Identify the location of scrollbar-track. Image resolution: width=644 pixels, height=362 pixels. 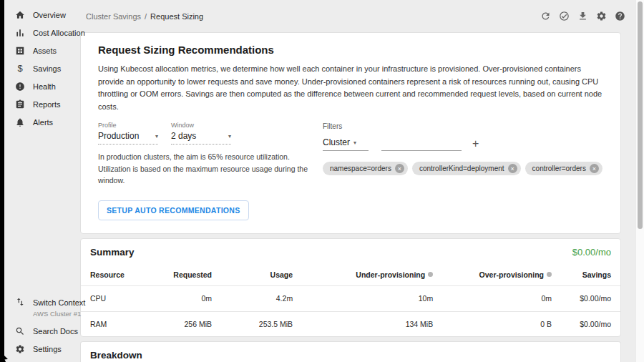
(640, 181).